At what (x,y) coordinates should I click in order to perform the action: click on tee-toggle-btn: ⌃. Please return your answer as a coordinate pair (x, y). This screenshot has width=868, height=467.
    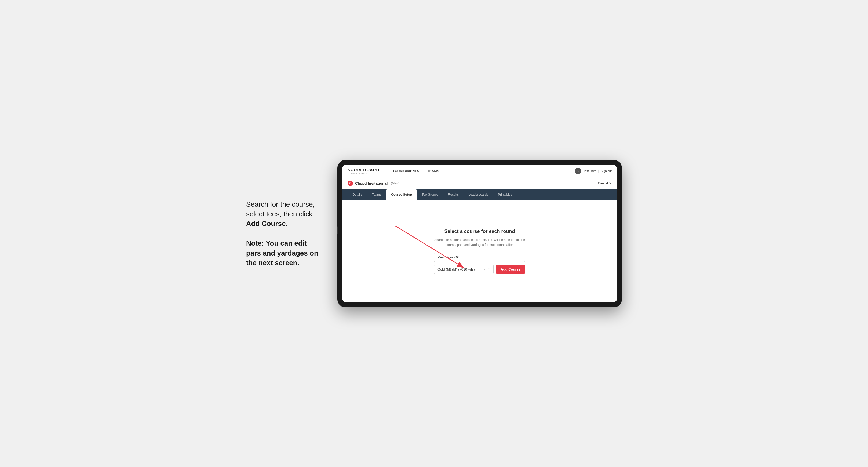
    Looking at the image, I should click on (489, 269).